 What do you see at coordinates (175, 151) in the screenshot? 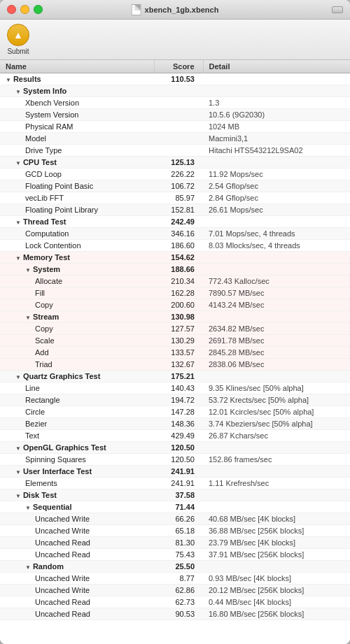
I see `table-row: Drive TypeHitachi HTS543212L9SA02` at bounding box center [175, 151].